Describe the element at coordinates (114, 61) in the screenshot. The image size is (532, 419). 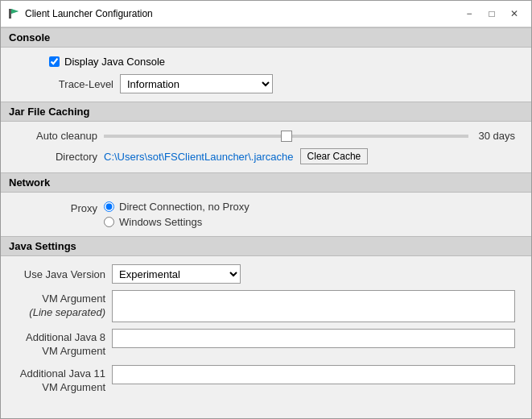
I see `display-java-console-label: Display Java Console` at that location.